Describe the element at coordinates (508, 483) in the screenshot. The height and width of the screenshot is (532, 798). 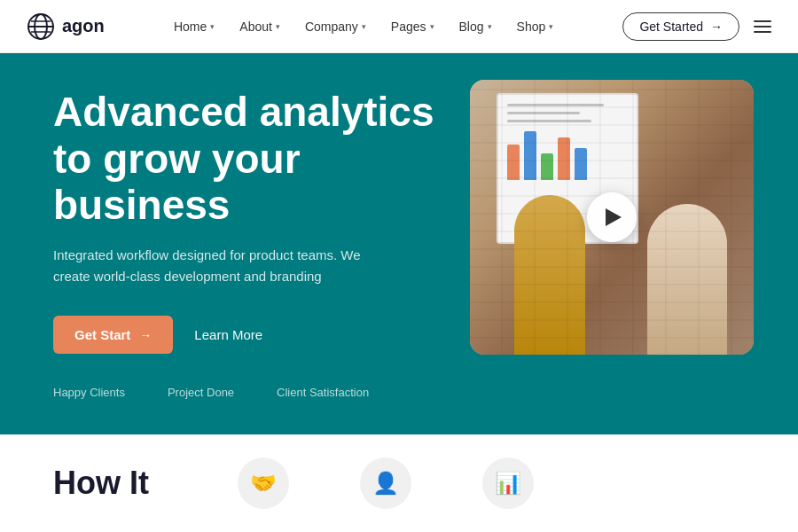
I see `how-it-icon-chart: 📊` at that location.